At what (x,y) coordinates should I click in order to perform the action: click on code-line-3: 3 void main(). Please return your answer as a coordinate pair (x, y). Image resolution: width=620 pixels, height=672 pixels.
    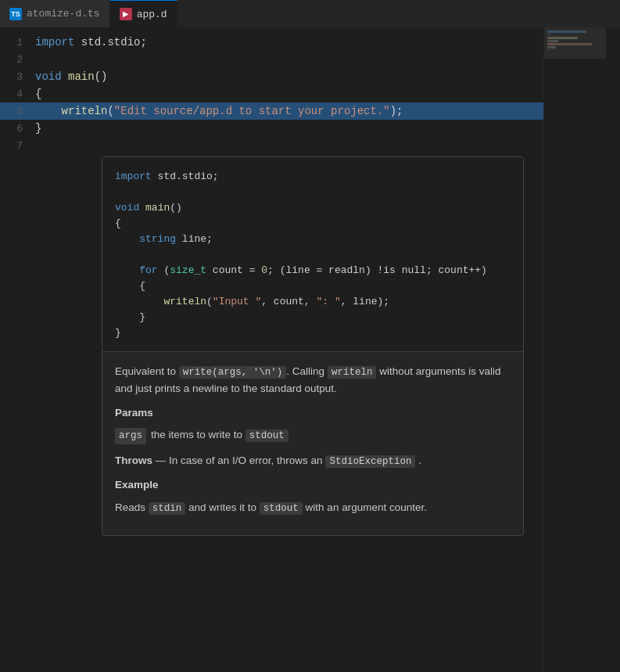
    Looking at the image, I should click on (272, 77).